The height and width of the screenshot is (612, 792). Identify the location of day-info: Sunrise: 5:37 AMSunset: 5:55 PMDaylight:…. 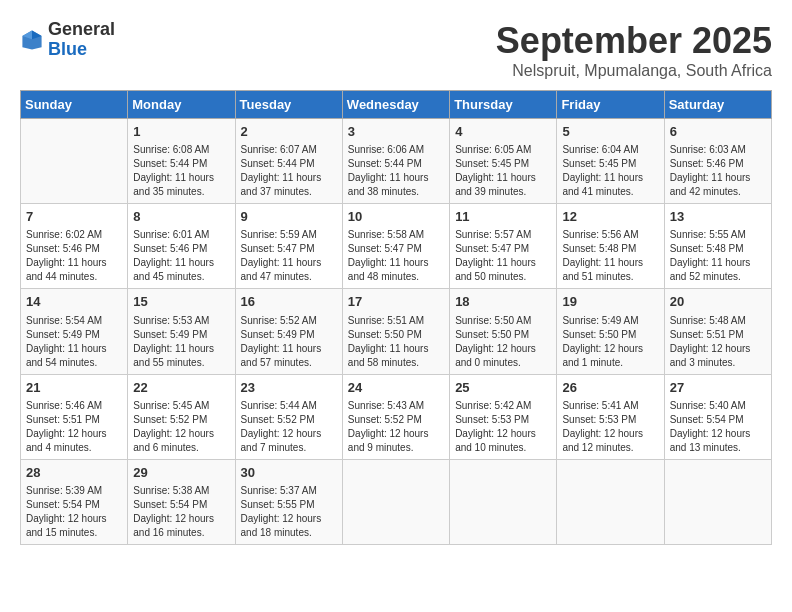
(289, 512).